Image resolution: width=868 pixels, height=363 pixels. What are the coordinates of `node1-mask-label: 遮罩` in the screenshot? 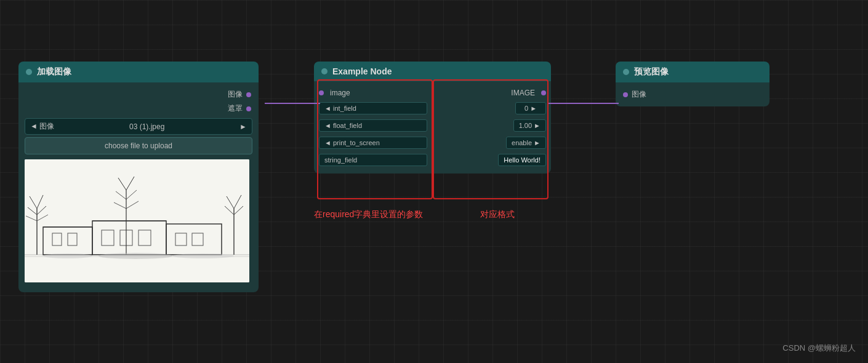 It's located at (235, 108).